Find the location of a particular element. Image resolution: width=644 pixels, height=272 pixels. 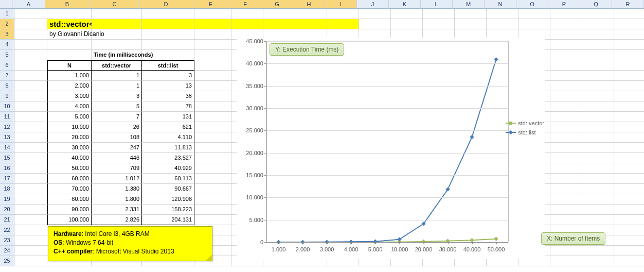

cell-Q2 is located at coordinates (598, 24).